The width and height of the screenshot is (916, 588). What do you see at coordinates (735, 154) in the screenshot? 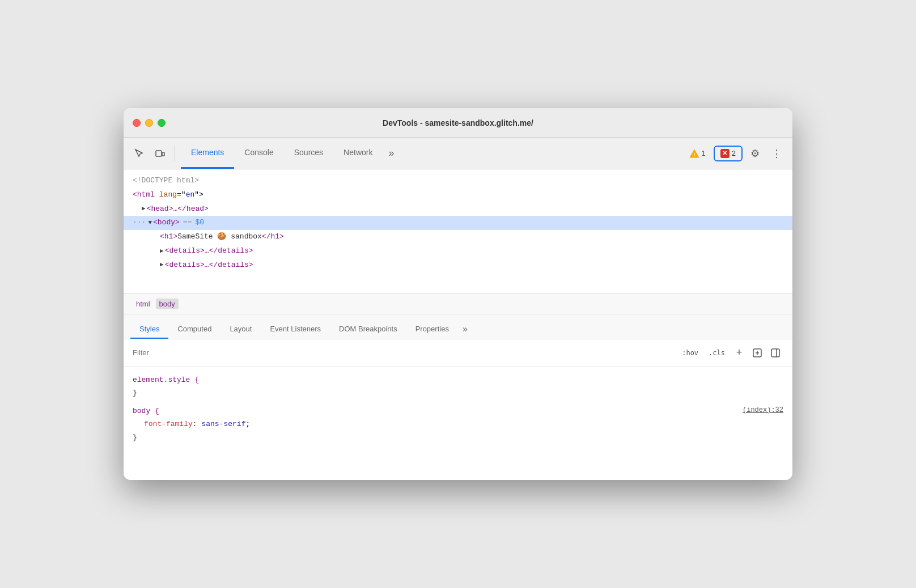
I see `toolbar-right: ! 1 ✕ 2 ⚙ ⋮` at bounding box center [735, 154].